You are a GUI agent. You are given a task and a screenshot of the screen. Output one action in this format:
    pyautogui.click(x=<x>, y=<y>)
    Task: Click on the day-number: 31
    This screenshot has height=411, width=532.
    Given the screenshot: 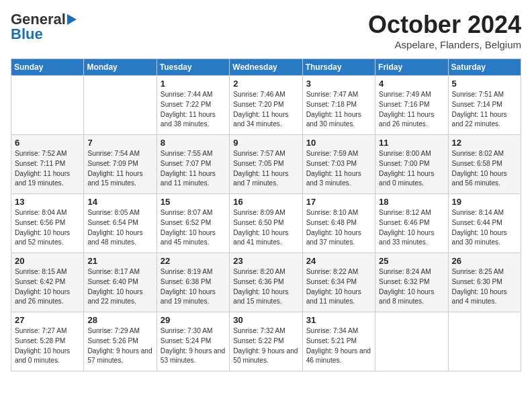 What is the action you would take?
    pyautogui.click(x=339, y=320)
    